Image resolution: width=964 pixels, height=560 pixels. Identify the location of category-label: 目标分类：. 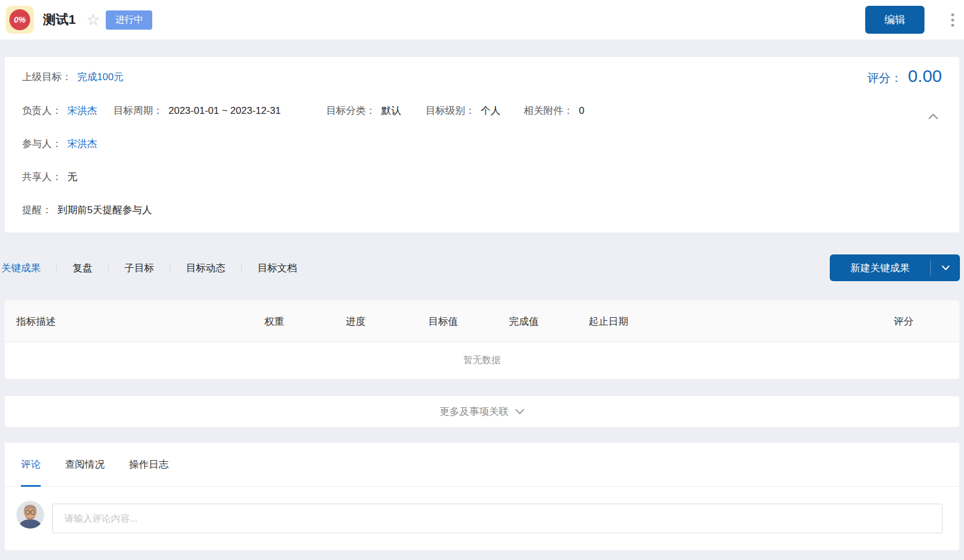
(351, 110).